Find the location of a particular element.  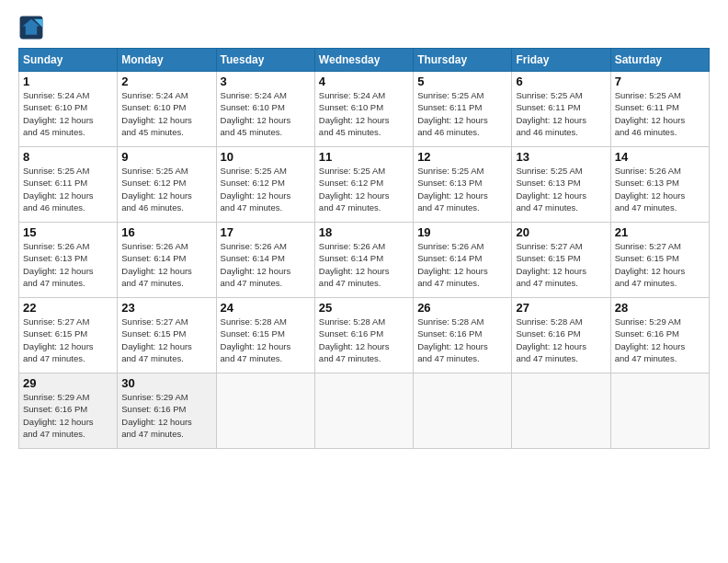

day-number: 15 is located at coordinates (68, 232).